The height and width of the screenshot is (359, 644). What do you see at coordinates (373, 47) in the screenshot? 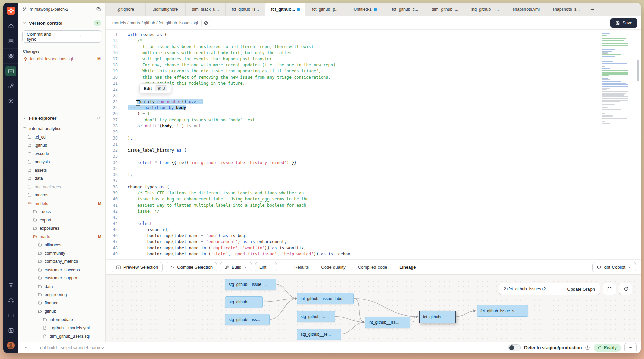
I see `code-line: 15 If an issue has been transferred to a…` at bounding box center [373, 47].